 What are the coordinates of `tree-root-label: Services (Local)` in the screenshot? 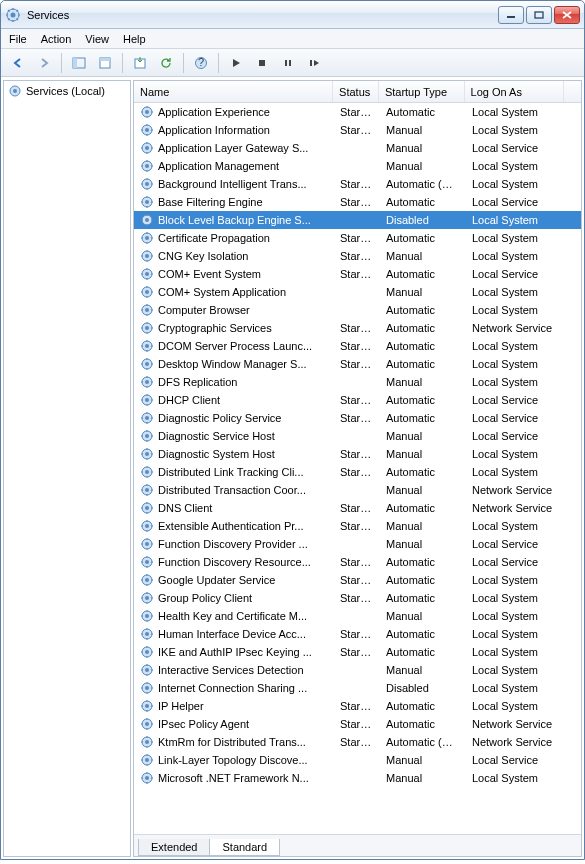 It's located at (66, 91).